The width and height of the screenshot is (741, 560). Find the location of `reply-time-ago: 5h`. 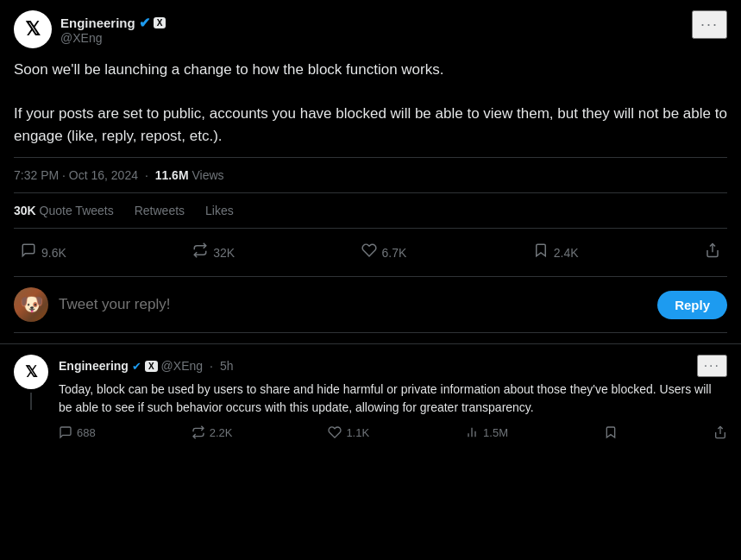

reply-time-ago: 5h is located at coordinates (227, 366).